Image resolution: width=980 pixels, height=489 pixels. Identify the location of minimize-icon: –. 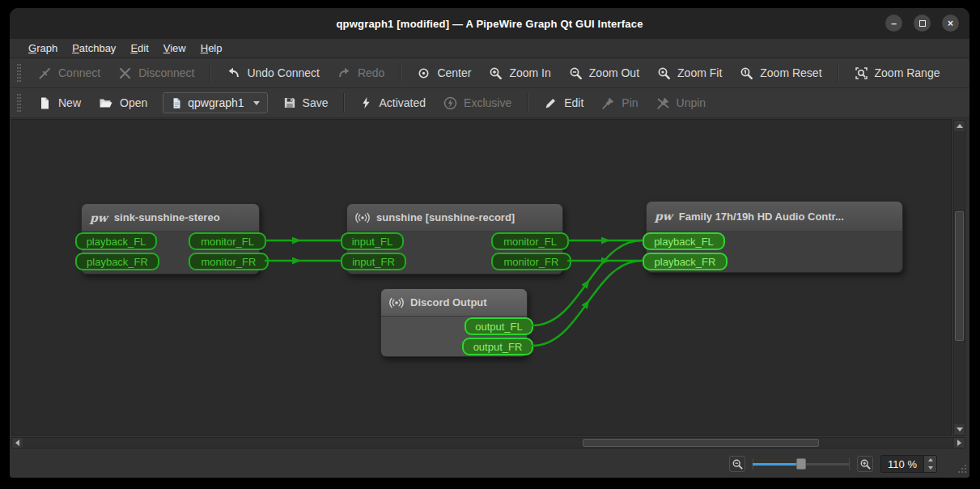
(893, 23).